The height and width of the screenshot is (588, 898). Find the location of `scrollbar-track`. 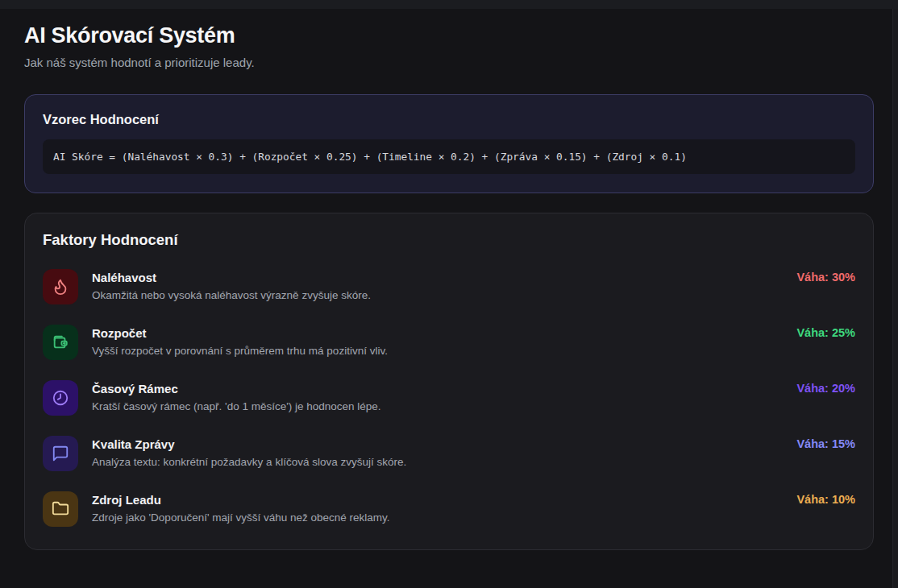

scrollbar-track is located at coordinates (895, 298).